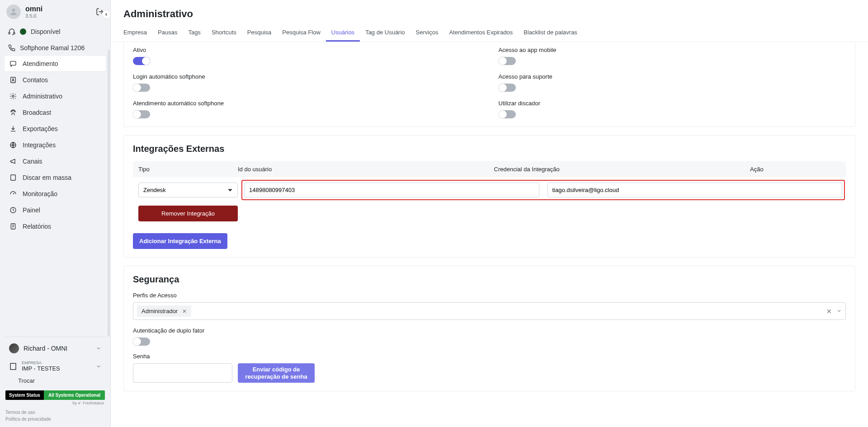 This screenshot has height=427, width=868. Describe the element at coordinates (13, 113) in the screenshot. I see `broadcast-icon` at that location.